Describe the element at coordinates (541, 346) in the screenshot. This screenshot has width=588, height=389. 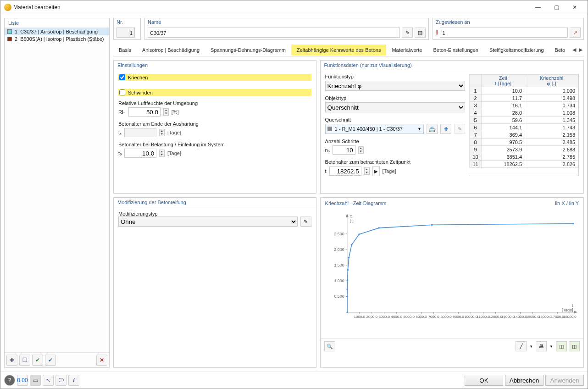
I see `chart-print-button: 🖶` at that location.